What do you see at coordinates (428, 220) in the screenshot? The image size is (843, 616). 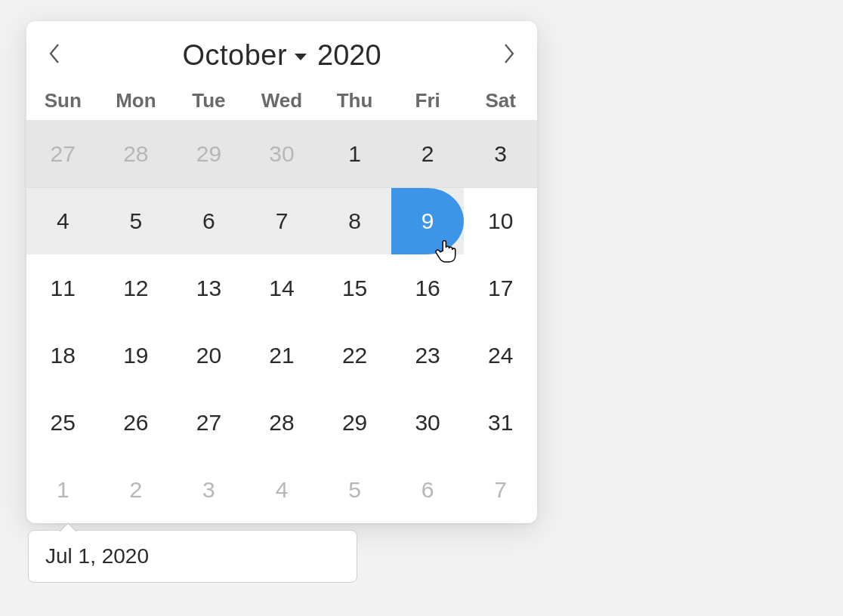 I see `day-cell: 9` at bounding box center [428, 220].